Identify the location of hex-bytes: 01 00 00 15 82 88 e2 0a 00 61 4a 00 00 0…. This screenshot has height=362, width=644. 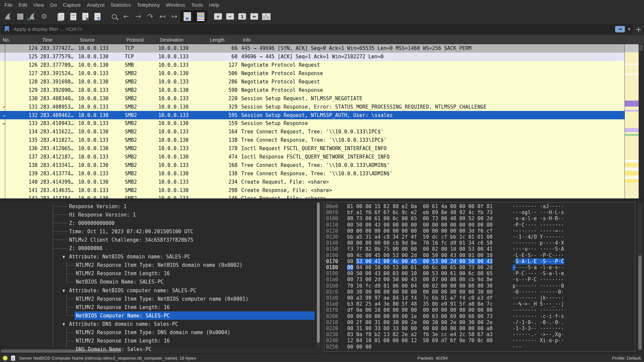
(420, 206).